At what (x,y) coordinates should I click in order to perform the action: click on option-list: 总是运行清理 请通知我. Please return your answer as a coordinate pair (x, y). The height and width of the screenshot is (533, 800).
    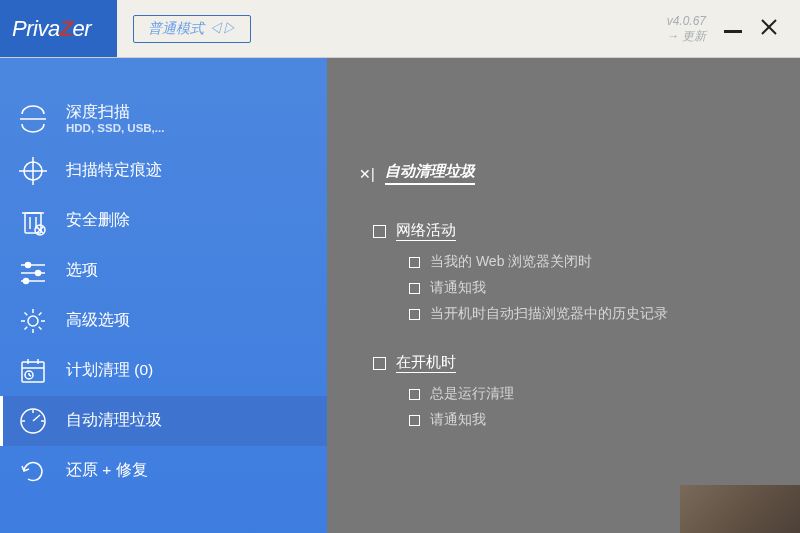
    Looking at the image, I should click on (580, 407).